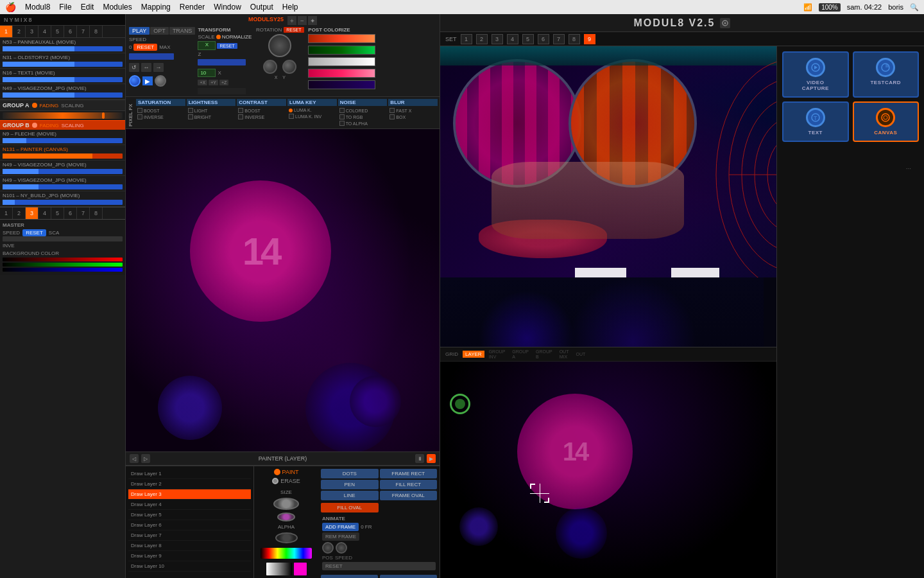 The width and height of the screenshot is (924, 578). I want to click on rem-frame-btn: REM FRAME, so click(341, 537).